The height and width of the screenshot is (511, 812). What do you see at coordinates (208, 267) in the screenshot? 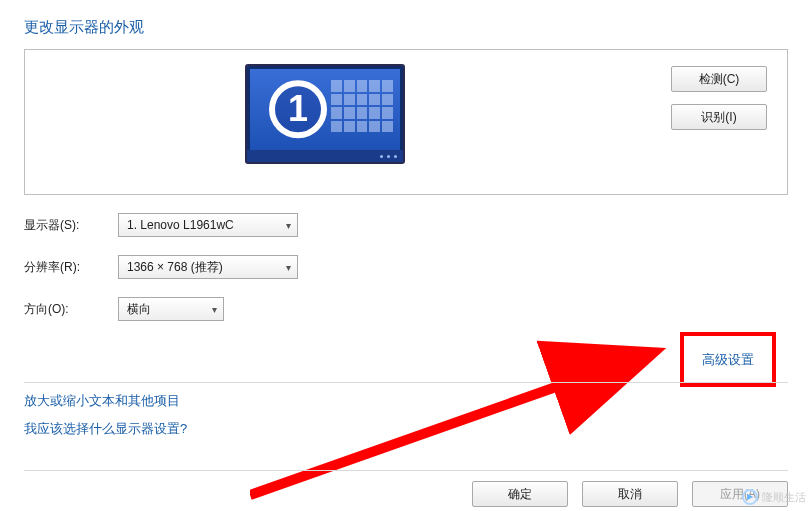
I see `resolution-select: 1366 × 768 (推荐) ▾` at bounding box center [208, 267].